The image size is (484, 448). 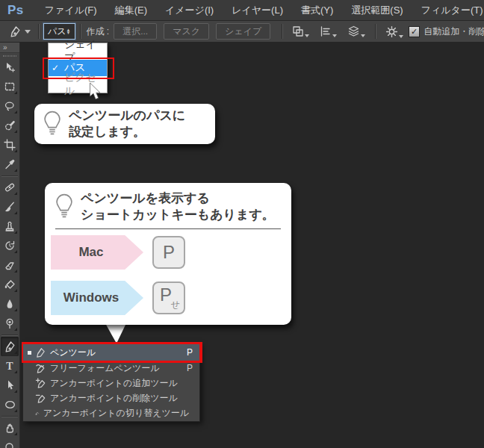 What do you see at coordinates (57, 31) in the screenshot?
I see `tool-mode-value: パス` at bounding box center [57, 31].